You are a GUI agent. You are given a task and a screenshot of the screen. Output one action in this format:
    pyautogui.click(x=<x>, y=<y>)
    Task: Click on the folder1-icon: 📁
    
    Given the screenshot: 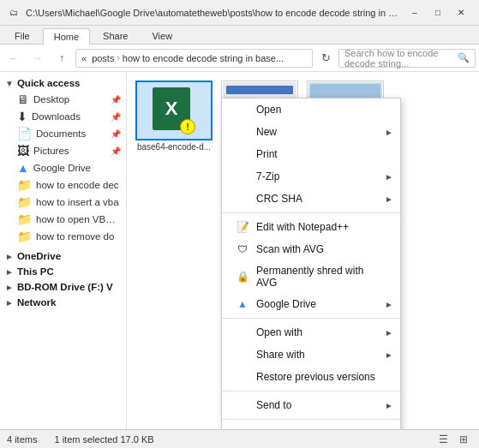 What is the action you would take?
    pyautogui.click(x=24, y=185)
    